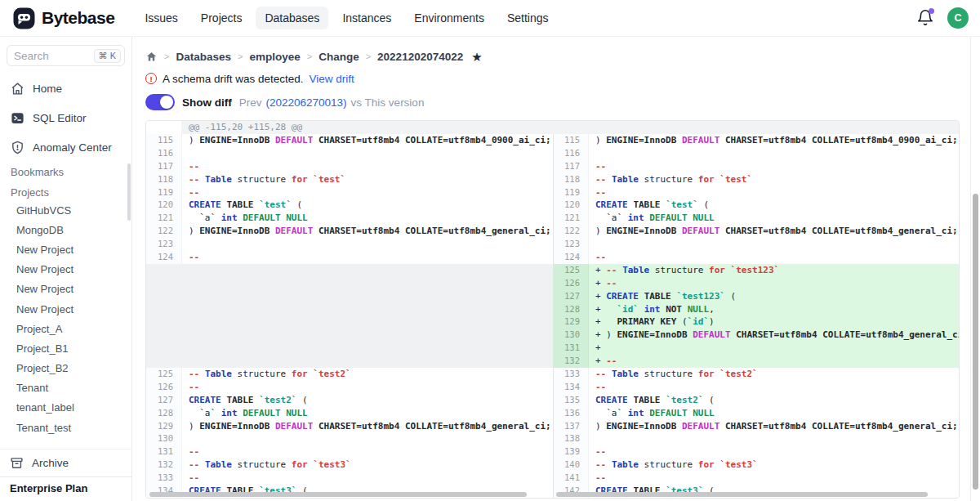 Image resolution: width=980 pixels, height=501 pixels. What do you see at coordinates (774, 271) in the screenshot?
I see `code-line: + -- Table structure for `test123`` at bounding box center [774, 271].